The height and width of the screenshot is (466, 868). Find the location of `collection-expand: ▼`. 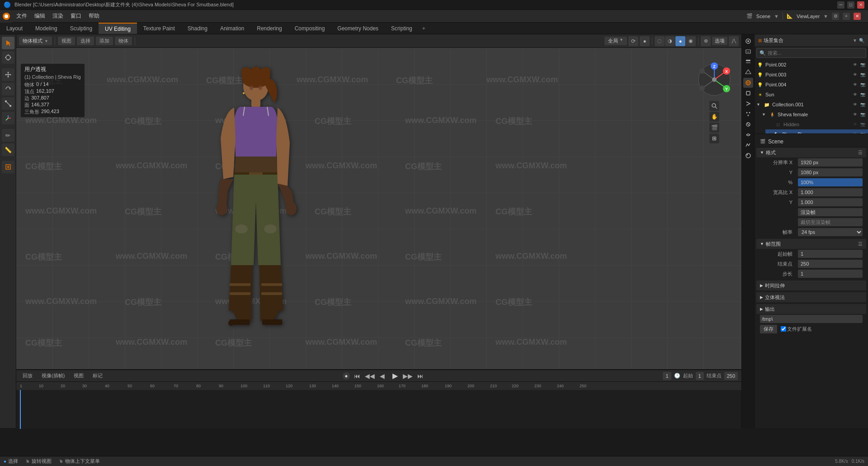

collection-expand: ▼ is located at coordinates (759, 105).